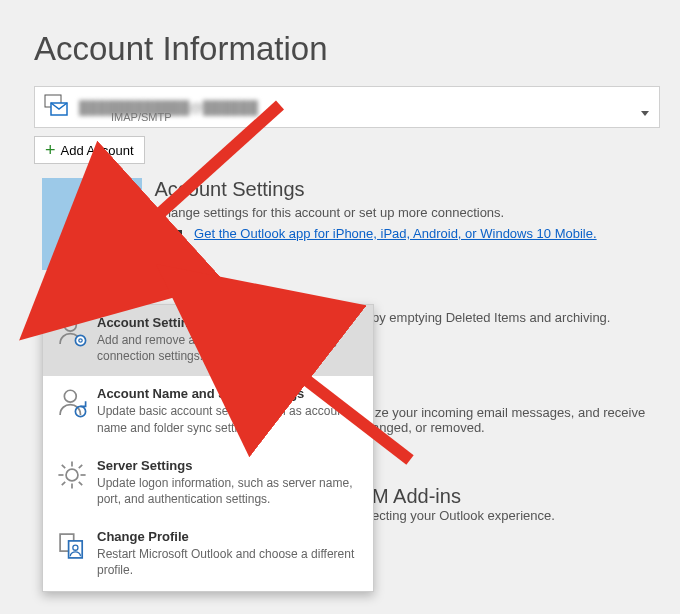 This screenshot has width=680, height=614. What do you see at coordinates (517, 318) in the screenshot?
I see `mailbox-settings-desc-partial: py emptying Deleted Items and archiving.` at bounding box center [517, 318].